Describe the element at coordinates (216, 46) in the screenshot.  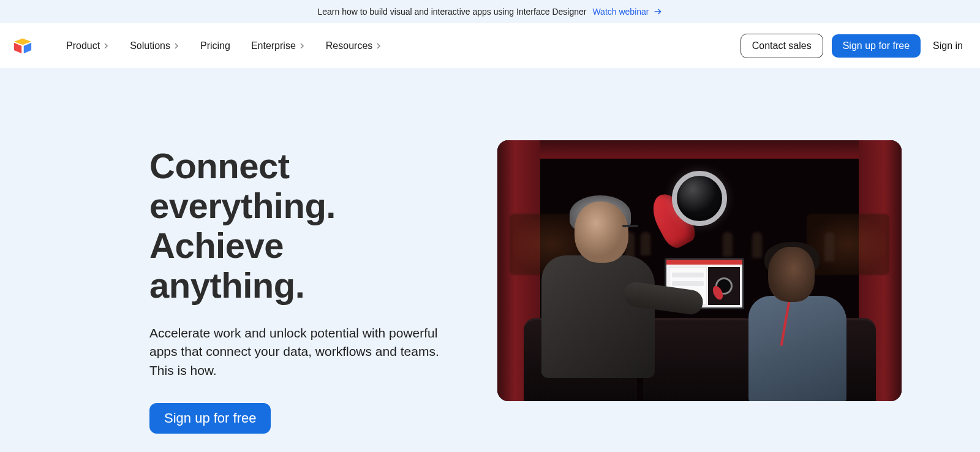
I see `nav-item-pricing: Pricing` at that location.